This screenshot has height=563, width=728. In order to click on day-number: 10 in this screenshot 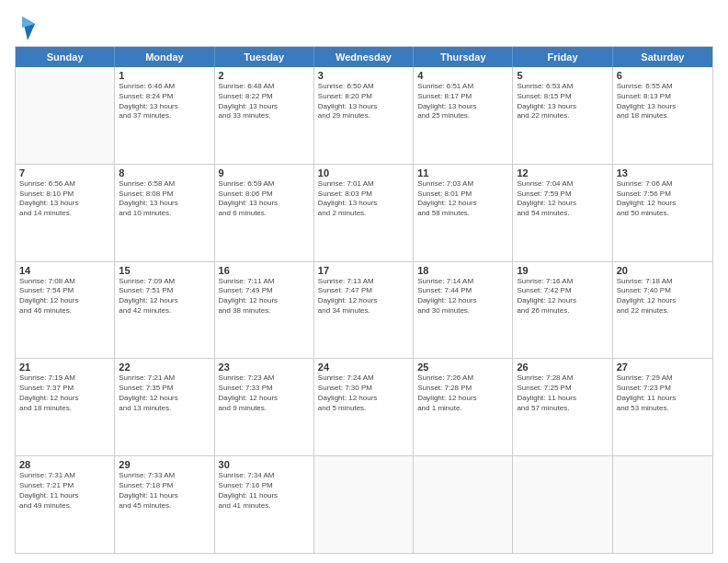, I will do `click(364, 173)`.